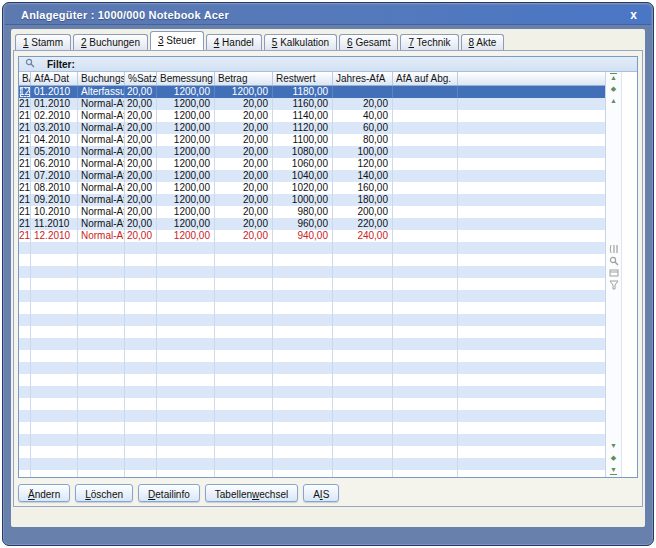  I want to click on navigate-rows-bottom-icon: ◆, so click(614, 458).